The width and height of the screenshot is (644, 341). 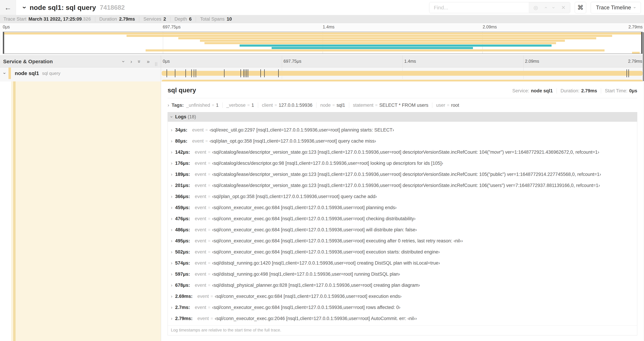 I want to click on log-row: ›201μs:event=‹sql/catalog/lease/descript…, so click(x=402, y=185).